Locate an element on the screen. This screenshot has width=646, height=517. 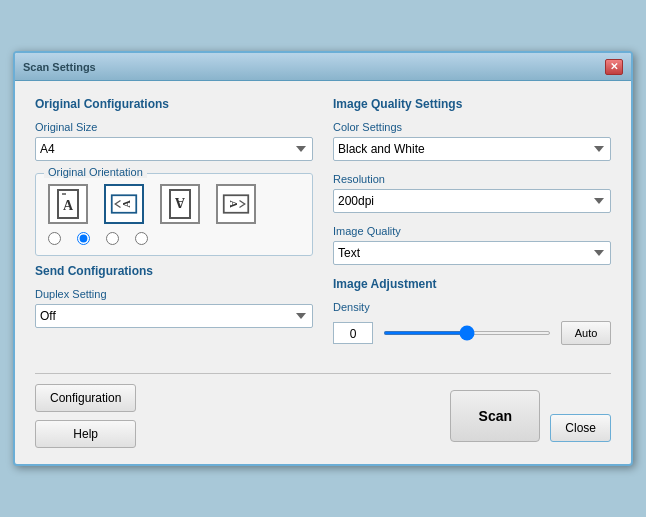
window-close-button: ✕ is located at coordinates (614, 67).